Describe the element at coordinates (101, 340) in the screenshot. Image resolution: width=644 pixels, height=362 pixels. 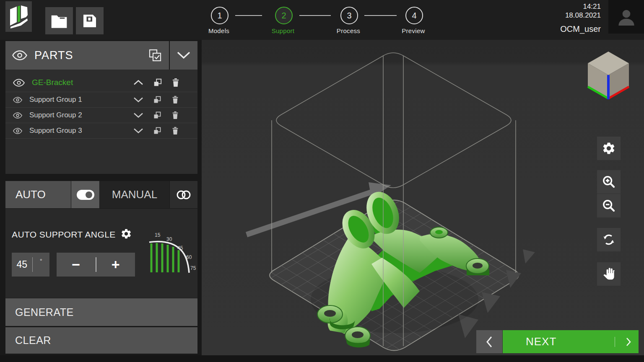
I see `clear-button: CLEAR` at that location.